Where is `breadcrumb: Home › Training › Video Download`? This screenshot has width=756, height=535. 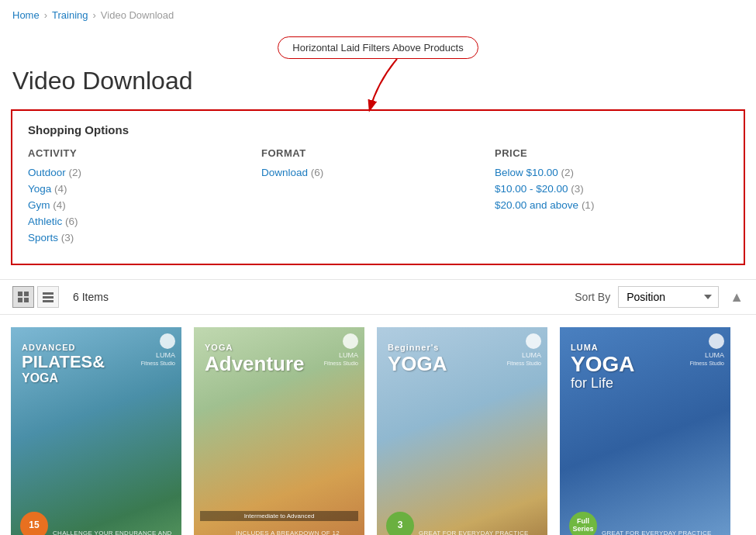 breadcrumb: Home › Training › Video Download is located at coordinates (378, 16).